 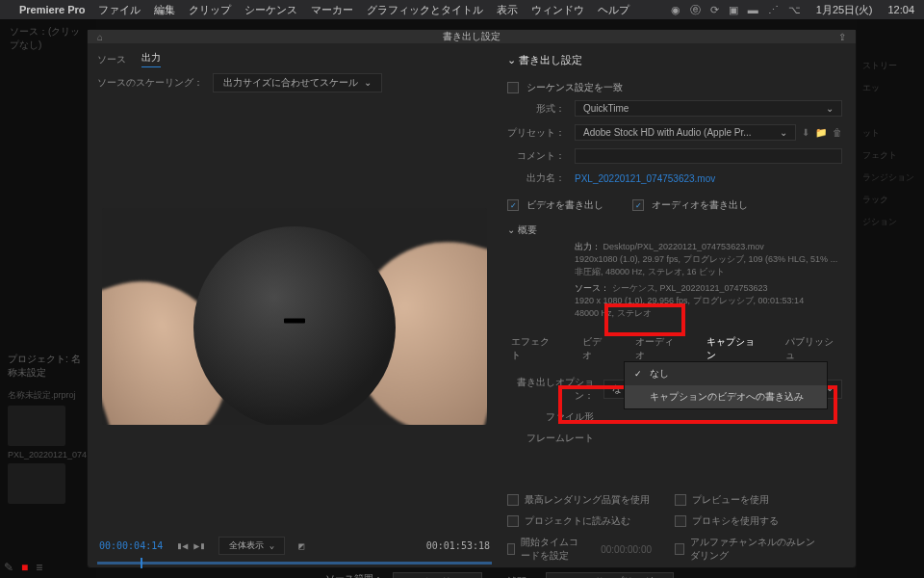 What do you see at coordinates (890, 89) in the screenshot?
I see `panel-tab: エッ` at bounding box center [890, 89].